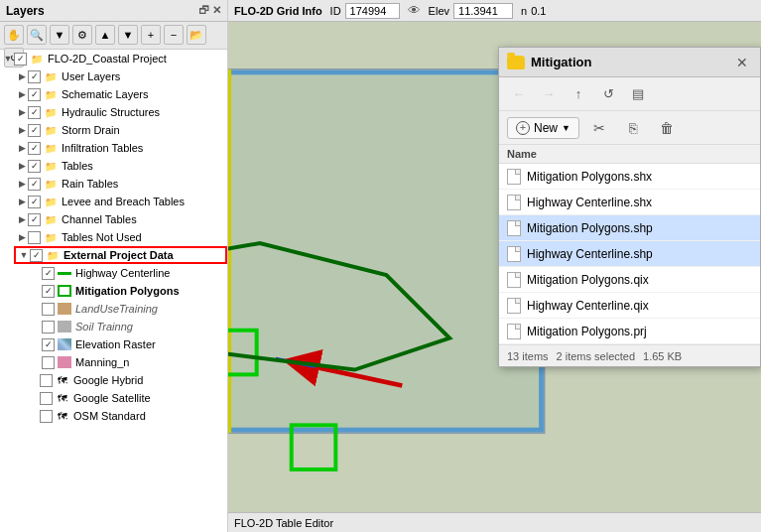 This screenshot has height=532, width=761. I want to click on open-btn: 📂, so click(196, 35).